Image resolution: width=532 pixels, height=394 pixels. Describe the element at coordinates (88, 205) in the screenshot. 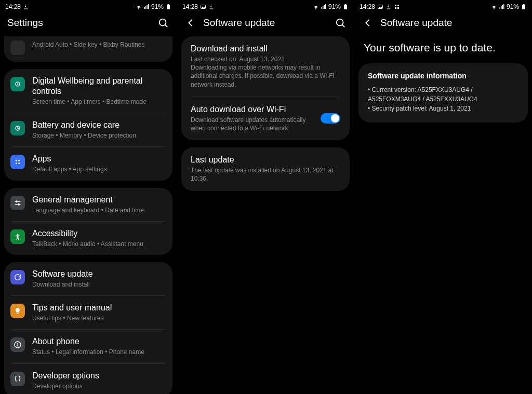

I see `settings-item-general: General management Language and keyboard…` at that location.